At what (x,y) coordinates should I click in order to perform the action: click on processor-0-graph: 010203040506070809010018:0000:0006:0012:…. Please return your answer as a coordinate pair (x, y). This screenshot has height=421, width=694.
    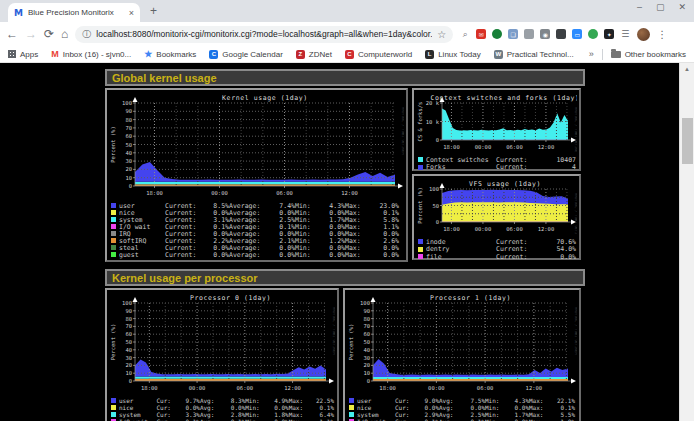
    Looking at the image, I should click on (222, 342).